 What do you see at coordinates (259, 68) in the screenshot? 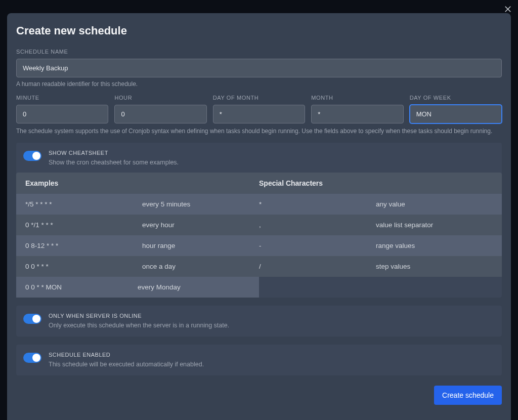
I see `schedule-name-input` at bounding box center [259, 68].